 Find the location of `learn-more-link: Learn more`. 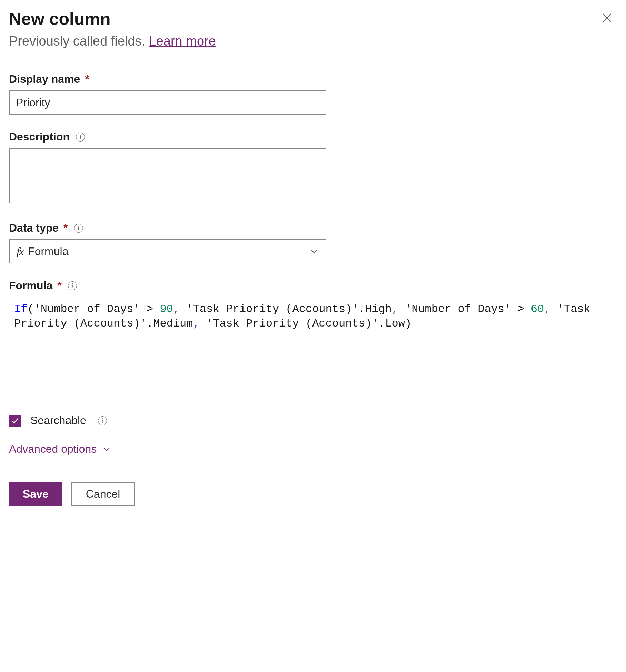

learn-more-link: Learn more is located at coordinates (182, 41).